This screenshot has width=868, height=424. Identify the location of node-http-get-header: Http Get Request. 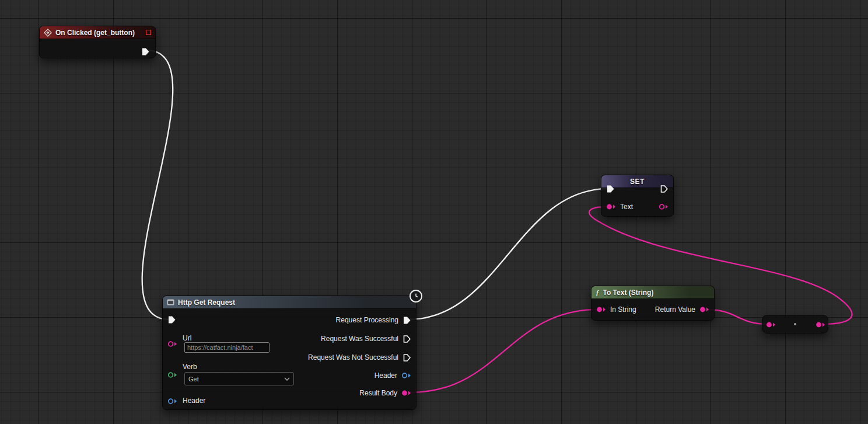
(289, 303).